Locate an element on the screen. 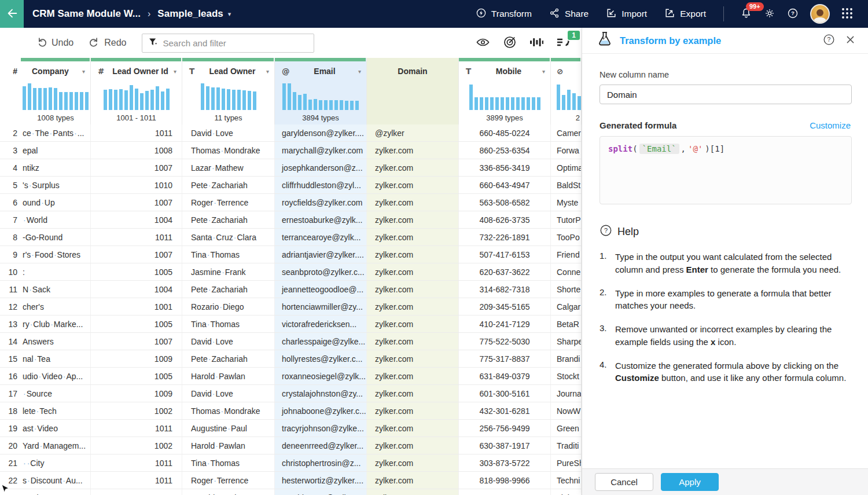  cell-company: : is located at coordinates (56, 272).